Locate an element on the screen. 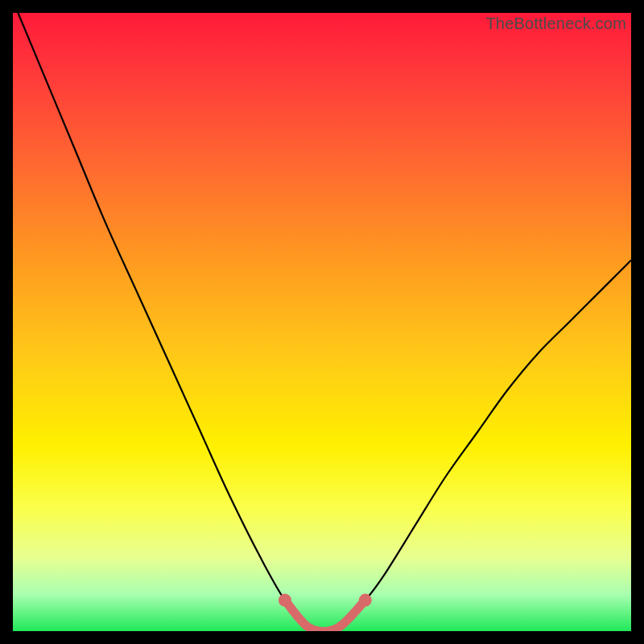  optimal-flat-segment is located at coordinates (325, 616).